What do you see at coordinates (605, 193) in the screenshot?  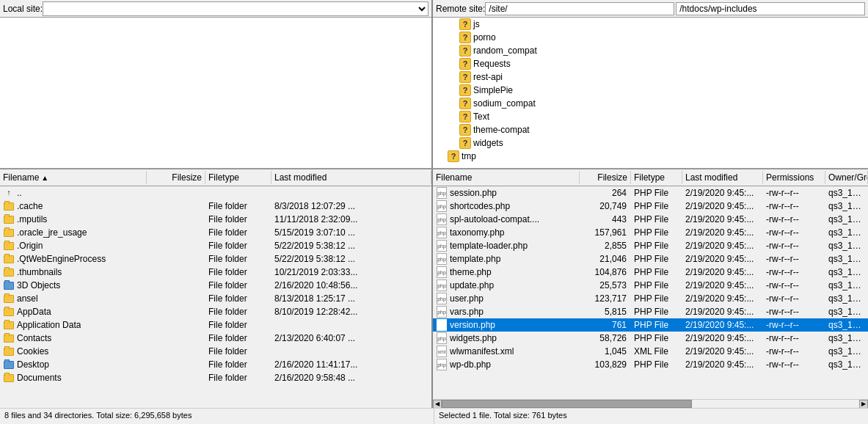 I see `filesize-cell: 264` at bounding box center [605, 193].